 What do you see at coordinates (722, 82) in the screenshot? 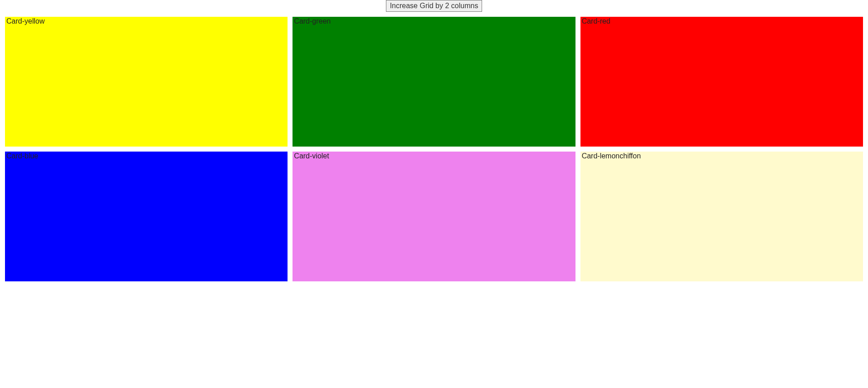
I see `card-red: Card-red` at bounding box center [722, 82].